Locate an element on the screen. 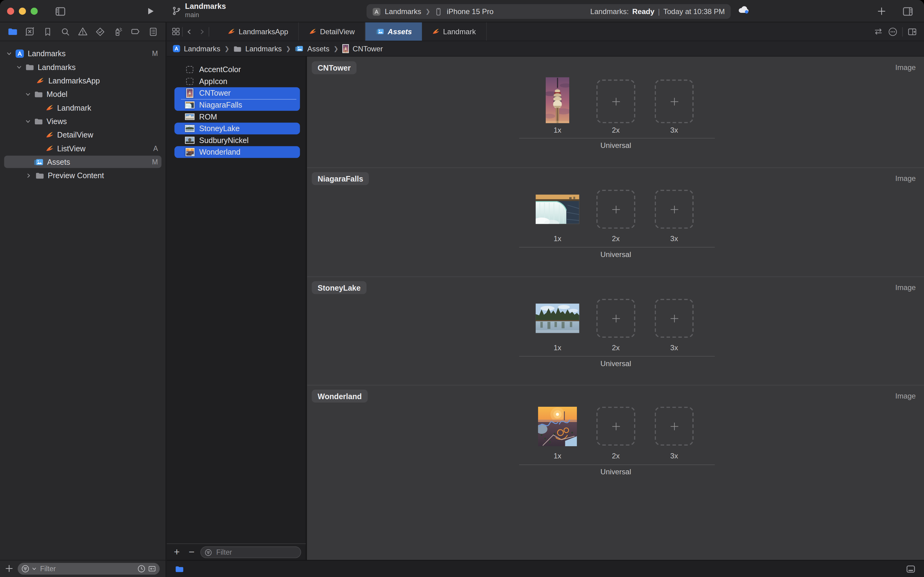 This screenshot has width=924, height=577. toggle-navigator-button is located at coordinates (60, 11).